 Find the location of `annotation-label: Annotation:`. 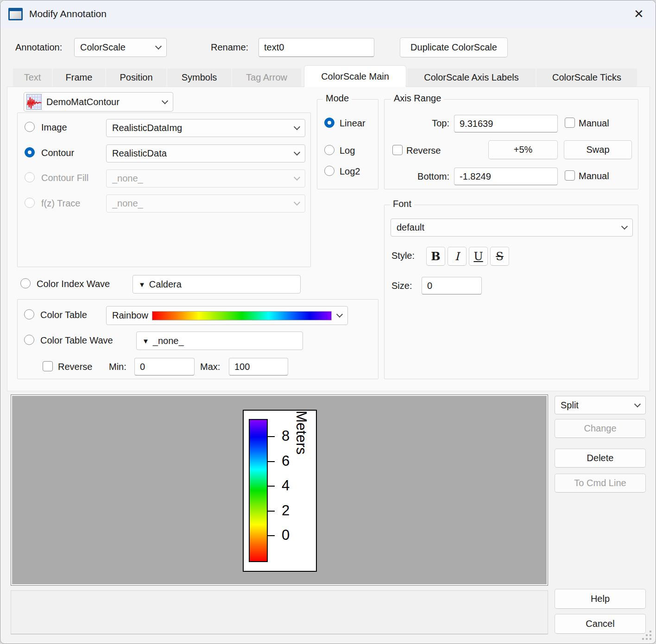

annotation-label: Annotation: is located at coordinates (39, 47).